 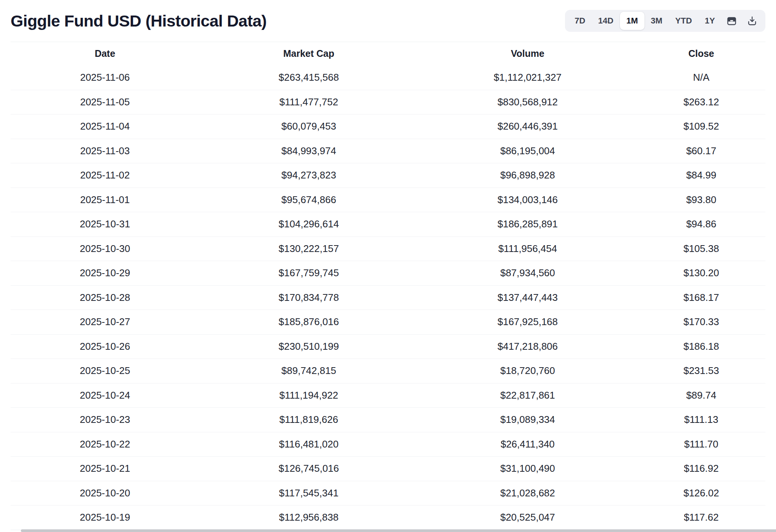 I want to click on table-row: 2025-10-19$112,956,838$20,525,047$117.62, so click(x=388, y=518).